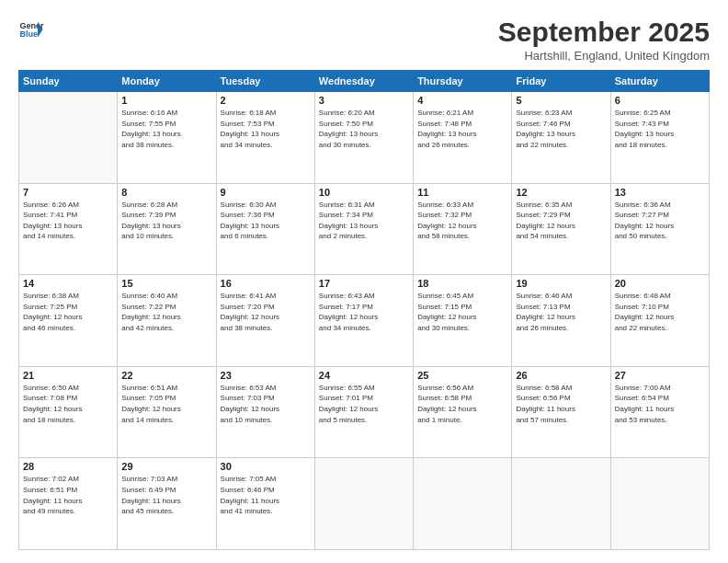  Describe the element at coordinates (462, 129) in the screenshot. I see `day-info: Sunrise: 6:21 AM Sunset: 7:48 PM Dayligh…` at that location.